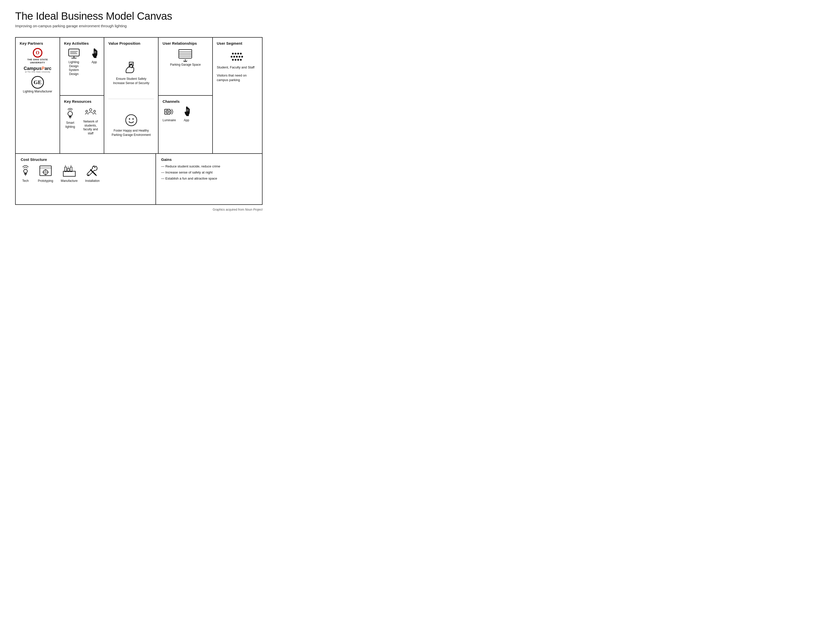 The width and height of the screenshot is (833, 644). Describe the element at coordinates (82, 62) in the screenshot. I see `key-activities-icons: Lighting DesignSystem Design` at that location.